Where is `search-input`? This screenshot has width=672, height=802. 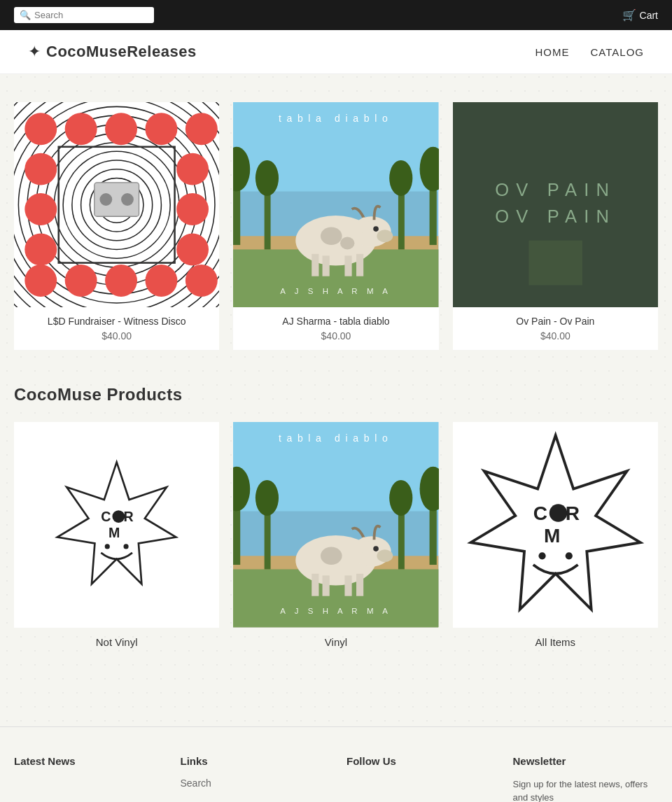
search-input is located at coordinates (91, 15).